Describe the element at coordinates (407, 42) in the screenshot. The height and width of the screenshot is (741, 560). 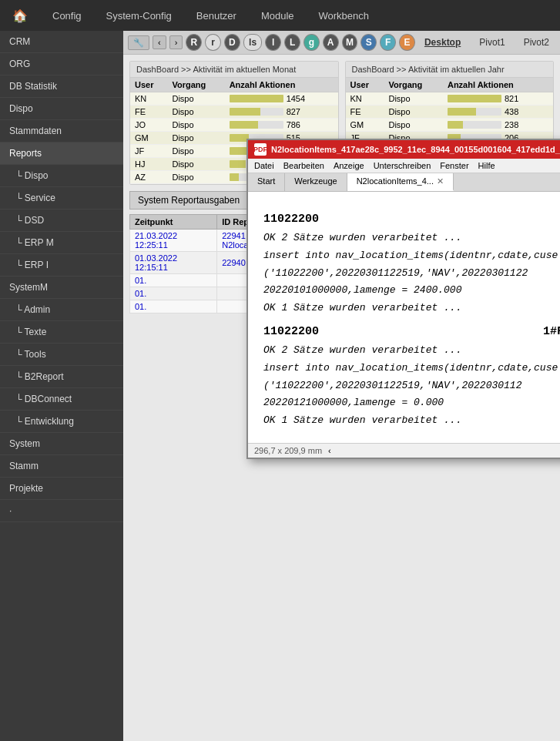
I see `letter-btn-E: E` at that location.